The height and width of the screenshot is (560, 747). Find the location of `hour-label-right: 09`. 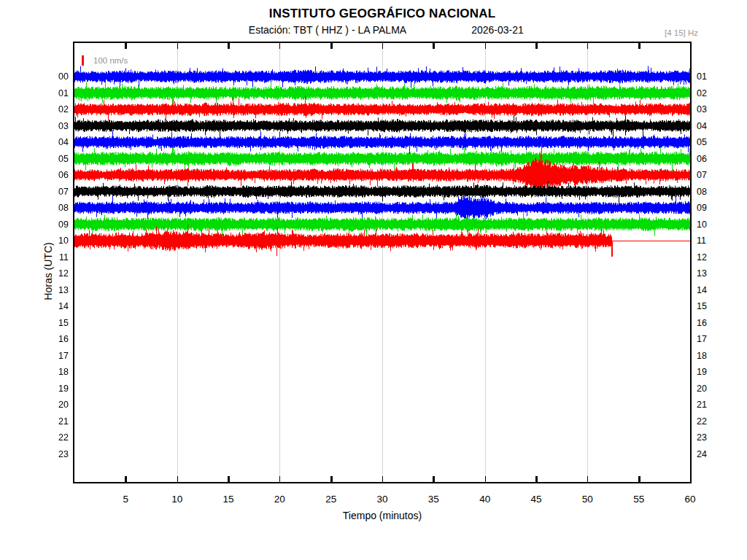

hour-label-right: 09 is located at coordinates (710, 208).